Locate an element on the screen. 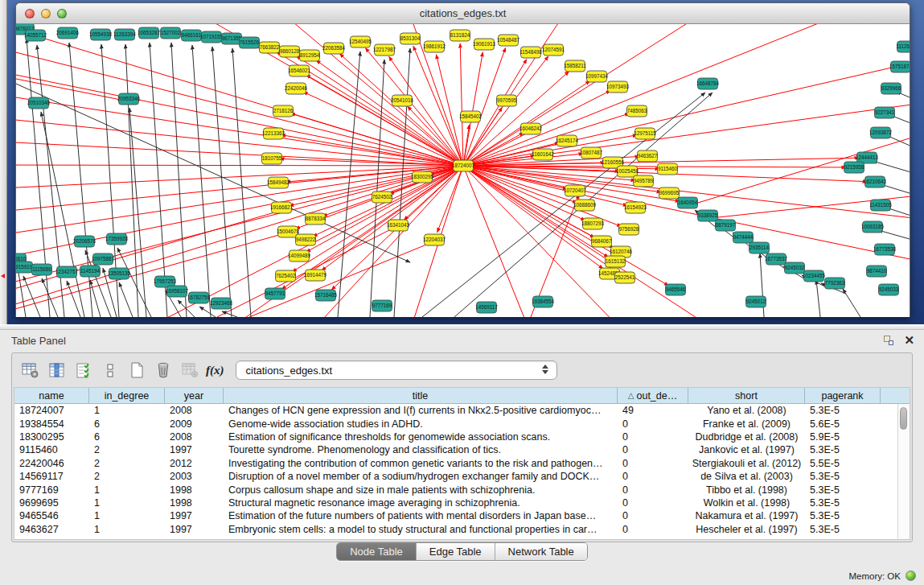 The width and height of the screenshot is (924, 585). delete-table-icon is located at coordinates (190, 370).